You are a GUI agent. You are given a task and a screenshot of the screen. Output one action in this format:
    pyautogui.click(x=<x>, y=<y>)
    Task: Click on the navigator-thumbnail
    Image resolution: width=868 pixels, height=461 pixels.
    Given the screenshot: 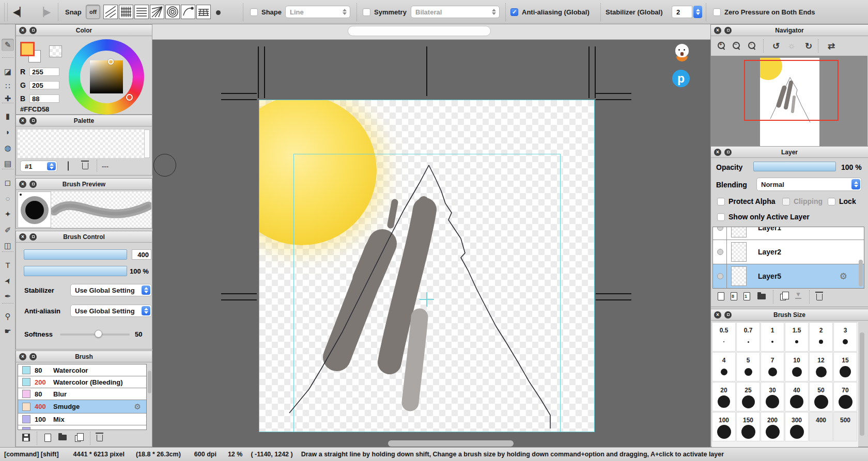 What is the action you would take?
    pyautogui.click(x=789, y=101)
    